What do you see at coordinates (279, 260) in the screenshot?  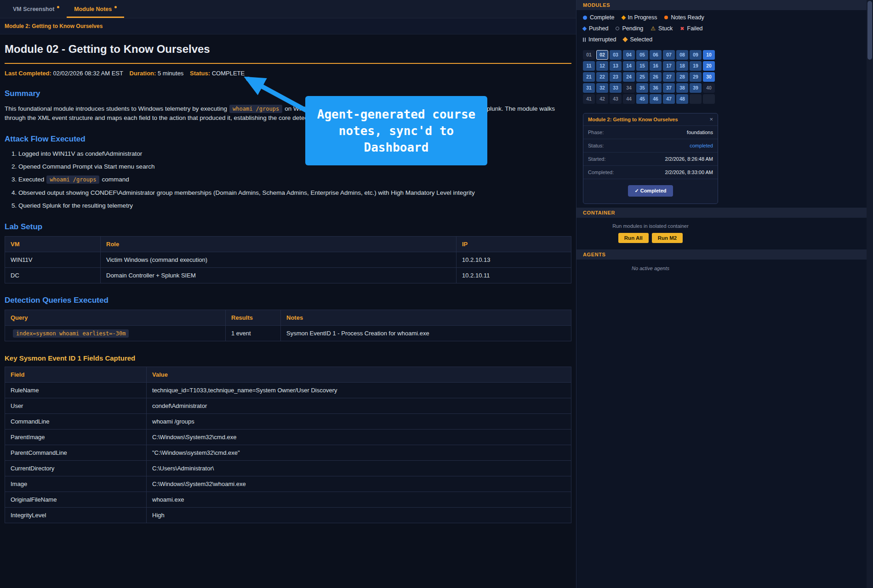 I see `table-cell: Victim Windows (command execution)` at bounding box center [279, 260].